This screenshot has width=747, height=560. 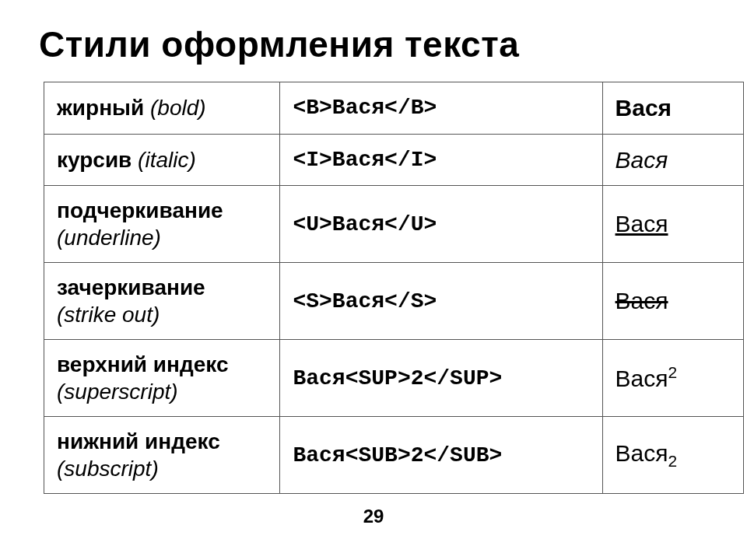 I want to click on style-name-cell: зачеркивание (strike out), so click(x=162, y=302).